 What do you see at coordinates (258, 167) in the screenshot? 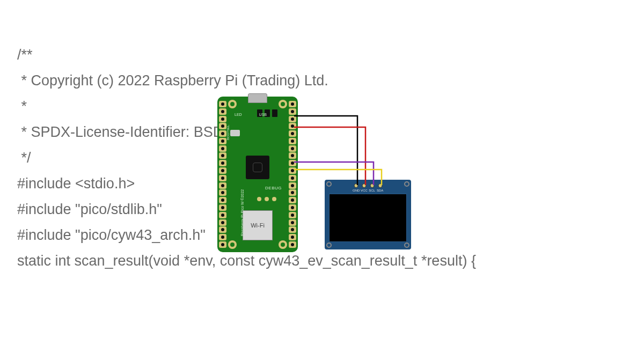
I see `rp2040-chip-icon` at bounding box center [258, 167].